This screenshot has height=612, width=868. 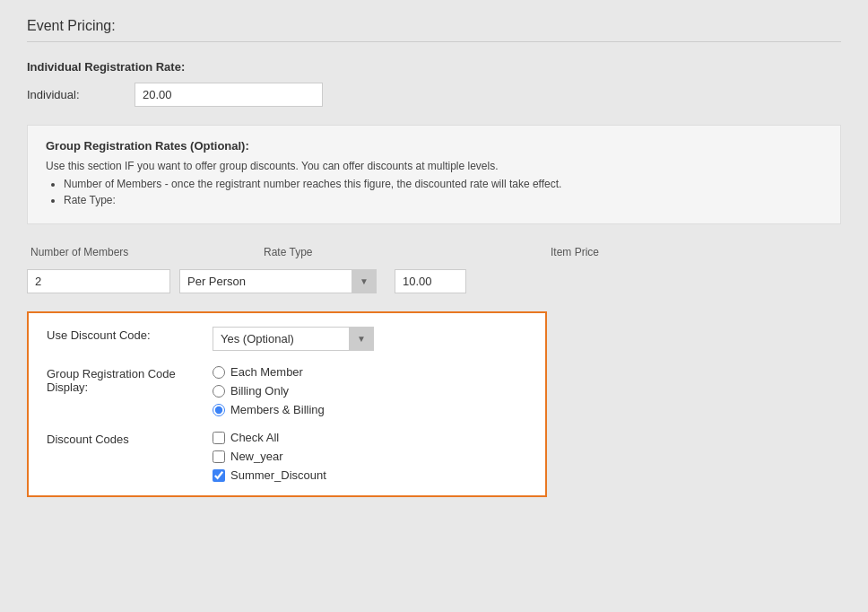 I want to click on radio-billing-only-label: Billing Only, so click(x=260, y=391).